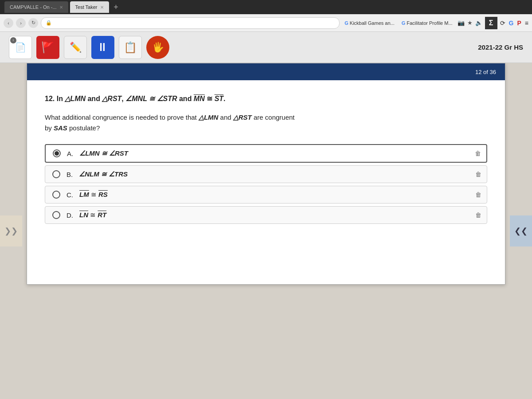 This screenshot has height=399, width=532. What do you see at coordinates (56, 215) in the screenshot?
I see `radio-d` at bounding box center [56, 215].